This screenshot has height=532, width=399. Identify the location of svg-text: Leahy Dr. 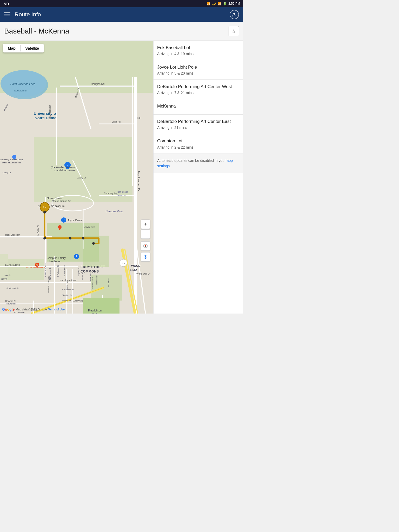
(82, 178).